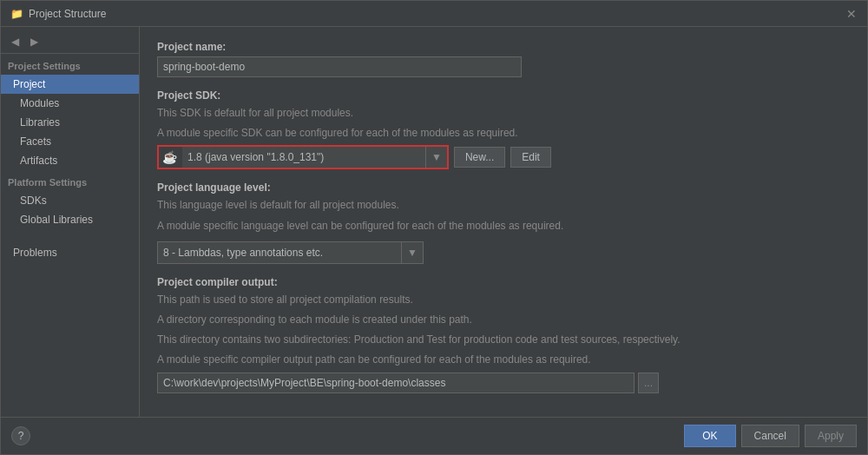 The image size is (868, 455). What do you see at coordinates (21, 436) in the screenshot?
I see `help-button: ?` at bounding box center [21, 436].